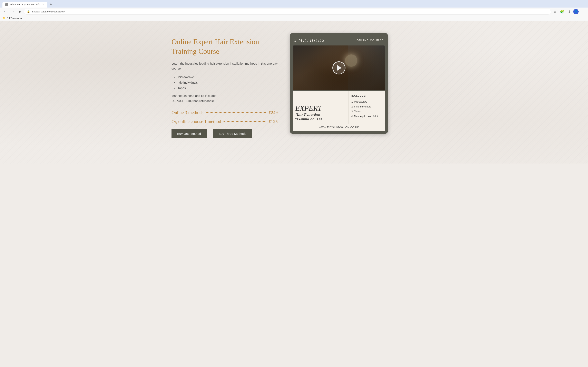  Describe the element at coordinates (225, 86) in the screenshot. I see `course-info: Online Expert Hair Extension Training Co…` at that location.